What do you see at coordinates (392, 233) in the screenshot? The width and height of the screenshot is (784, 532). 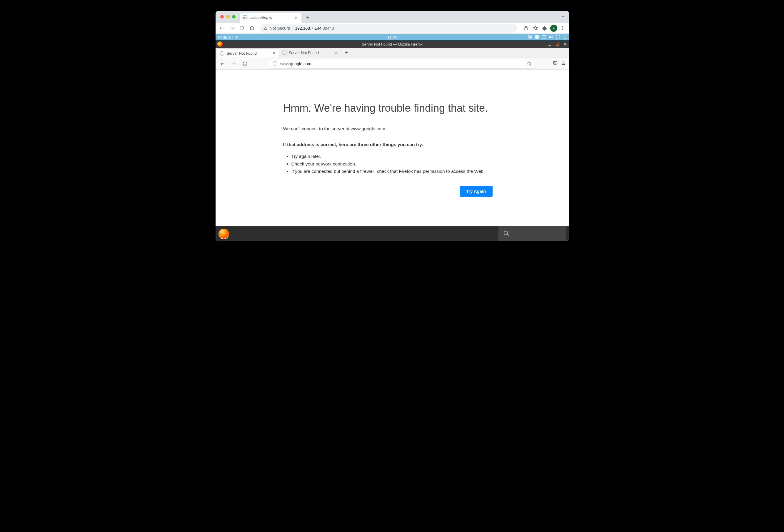 I see `abc-dock` at bounding box center [392, 233].